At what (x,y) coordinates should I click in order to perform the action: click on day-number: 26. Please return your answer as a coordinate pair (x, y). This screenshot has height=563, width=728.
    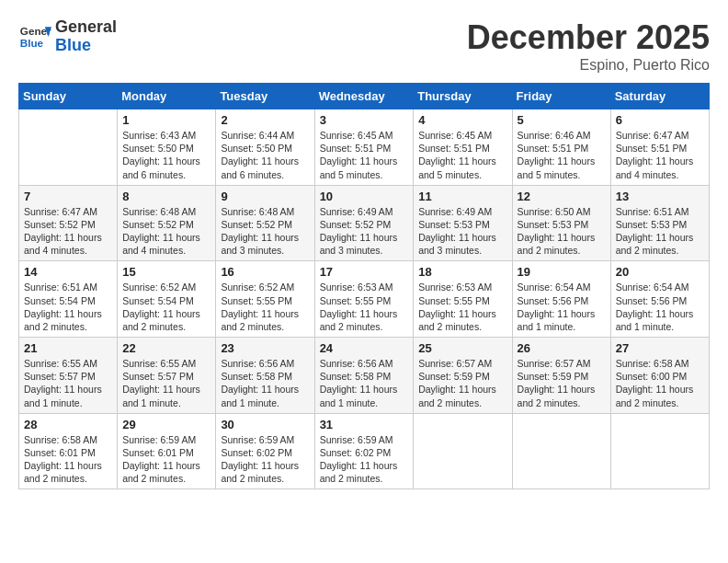
    Looking at the image, I should click on (562, 348).